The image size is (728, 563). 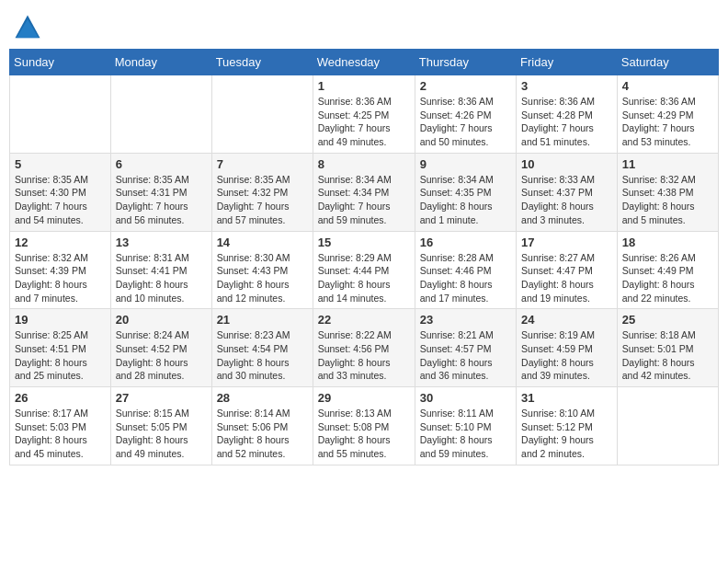 What do you see at coordinates (262, 348) in the screenshot?
I see `calendar-cell: 21Sunrise: 8:23 AM Sunset: 4:54 PM Dayli…` at bounding box center [262, 348].